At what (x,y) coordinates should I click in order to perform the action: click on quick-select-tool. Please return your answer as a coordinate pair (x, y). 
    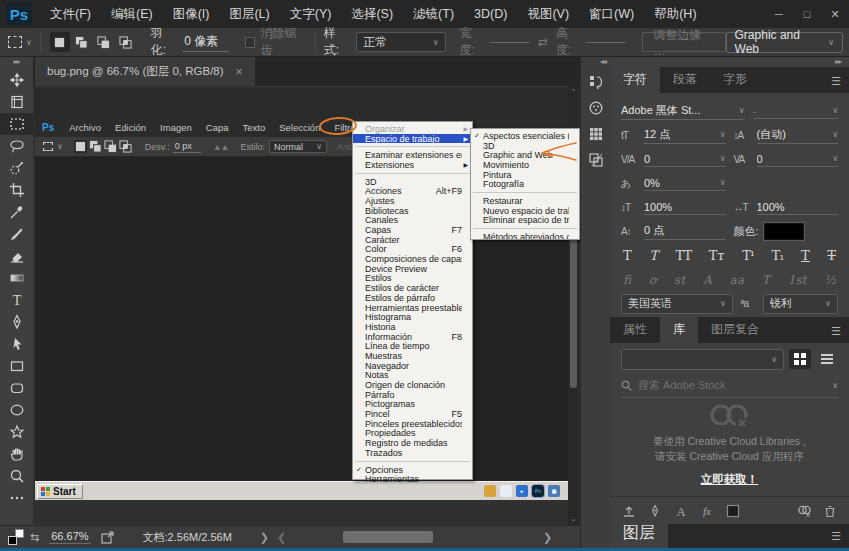
    Looking at the image, I should click on (16, 168).